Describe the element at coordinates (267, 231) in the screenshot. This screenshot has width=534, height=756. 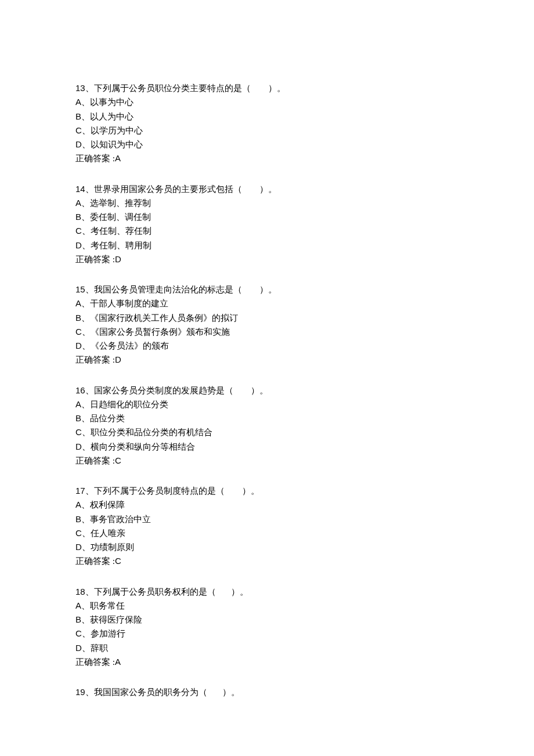
I see `option: C、考任制、荐任制` at that location.